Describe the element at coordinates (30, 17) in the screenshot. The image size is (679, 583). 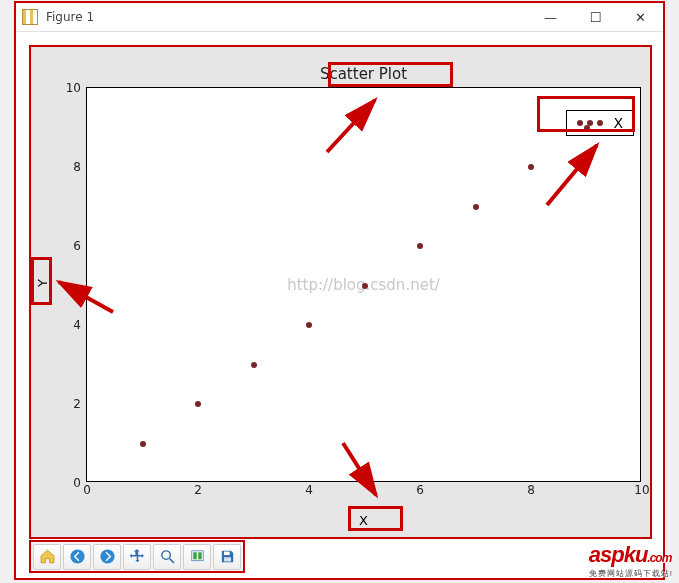
I see `matplotlib-icon` at that location.